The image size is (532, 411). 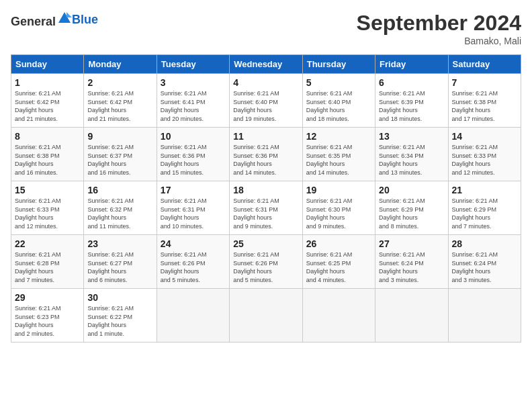 What do you see at coordinates (339, 208) in the screenshot?
I see `table-row: 19 Sunrise: 6:21 AM Sunset: 6:30 PM Dayl…` at bounding box center [339, 208].